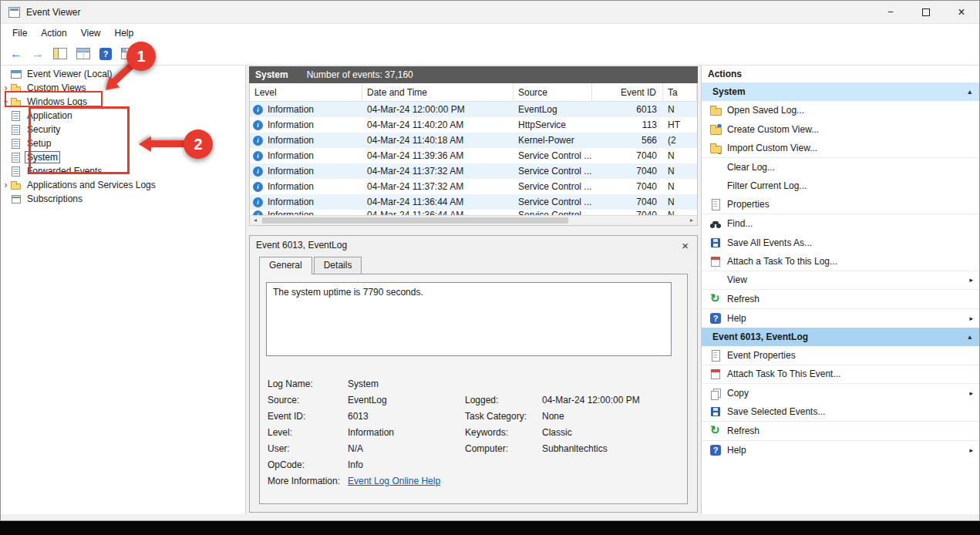 The image size is (980, 535). What do you see at coordinates (840, 244) in the screenshot?
I see `action-item: Save All Events As... ▸` at bounding box center [840, 244].